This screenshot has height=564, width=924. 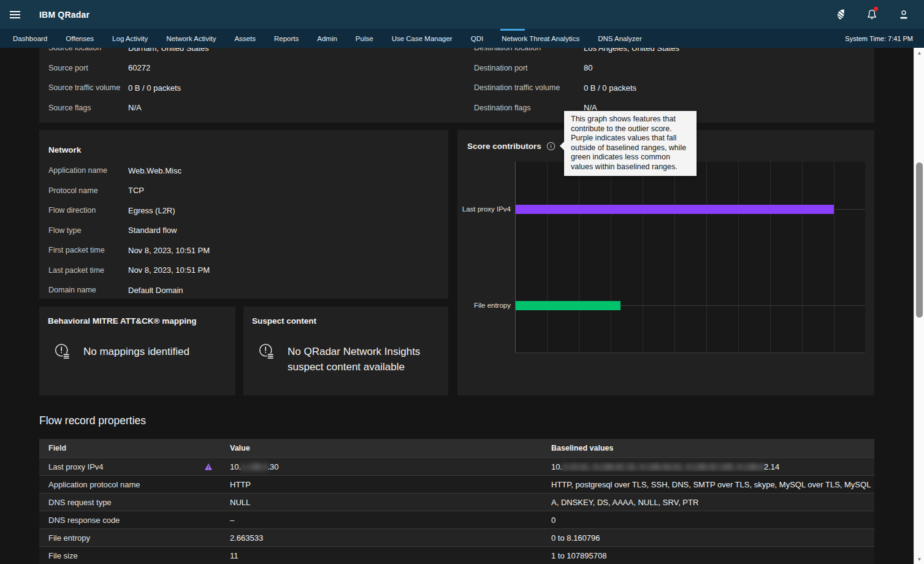 I want to click on cell-field: DNS request type, so click(x=135, y=503).